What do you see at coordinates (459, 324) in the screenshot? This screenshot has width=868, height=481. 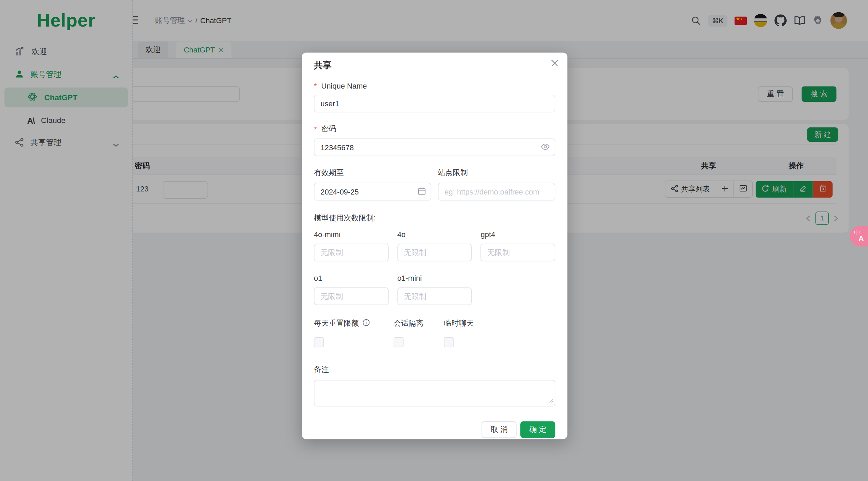 I see `temporary-chat-label: 临时聊天` at bounding box center [459, 324].